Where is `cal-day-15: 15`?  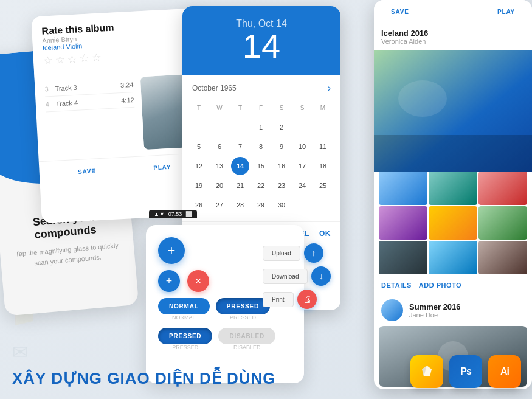
cal-day-15: 15 is located at coordinates (261, 166).